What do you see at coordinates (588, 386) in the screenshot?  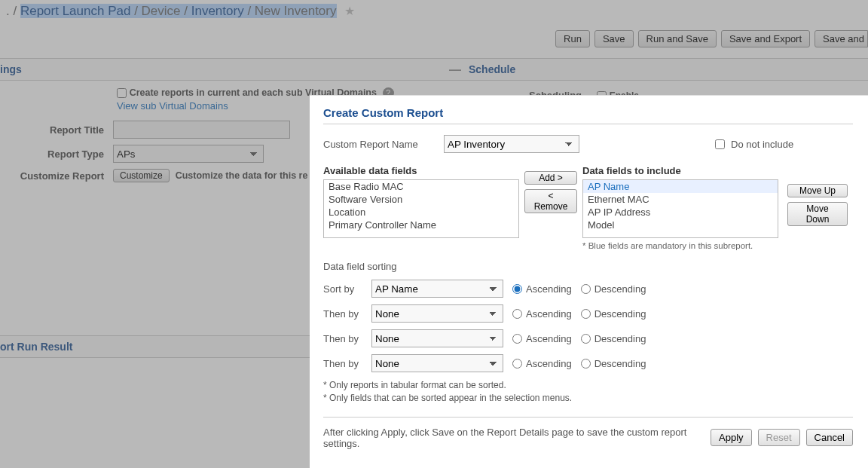 I see `tabular-only-note: * Only reports in tabular format can be …` at bounding box center [588, 386].